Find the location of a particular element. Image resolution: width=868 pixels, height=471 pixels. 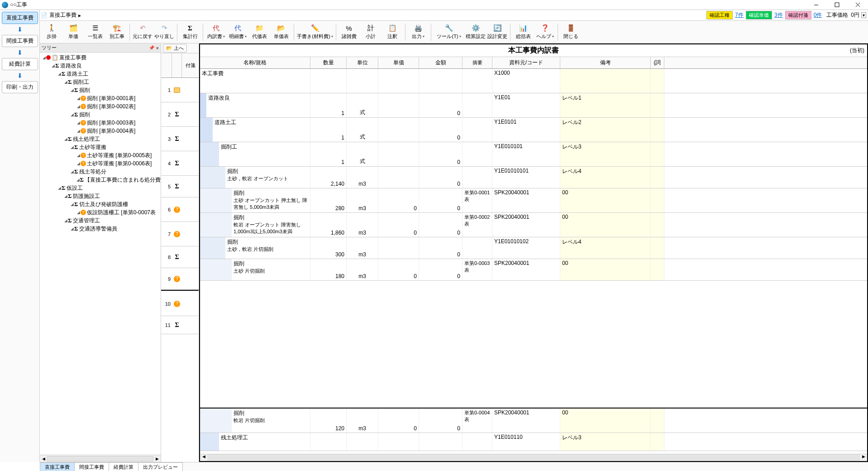

tb-ichiran: ☰一覧表 is located at coordinates (95, 32).